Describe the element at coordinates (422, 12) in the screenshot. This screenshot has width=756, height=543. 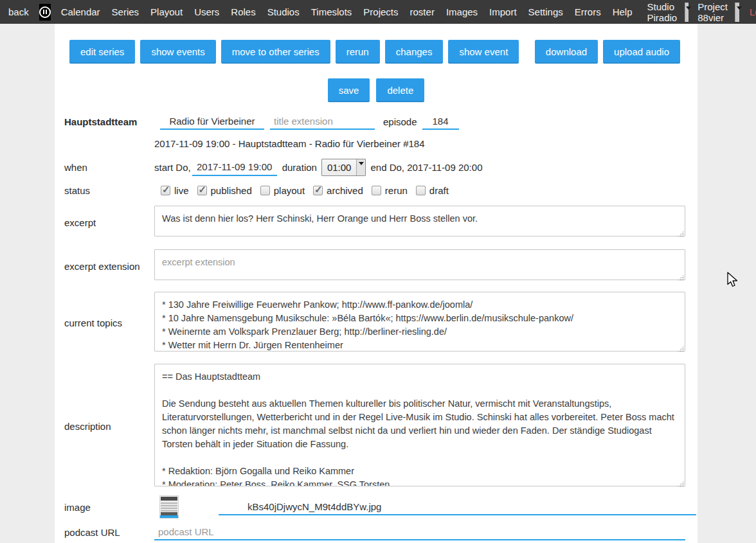
I see `nav-item-roster: roster` at that location.